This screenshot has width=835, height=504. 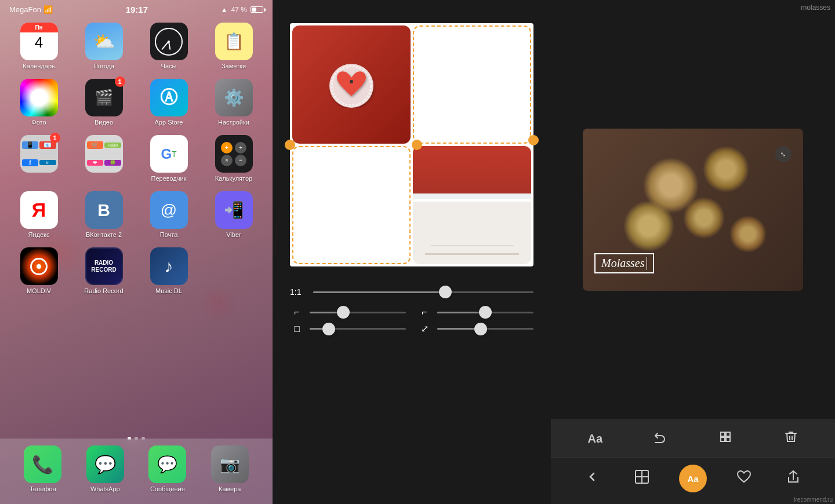 What do you see at coordinates (39, 214) in the screenshot?
I see `app-yandex: Я Яндекс` at bounding box center [39, 214].